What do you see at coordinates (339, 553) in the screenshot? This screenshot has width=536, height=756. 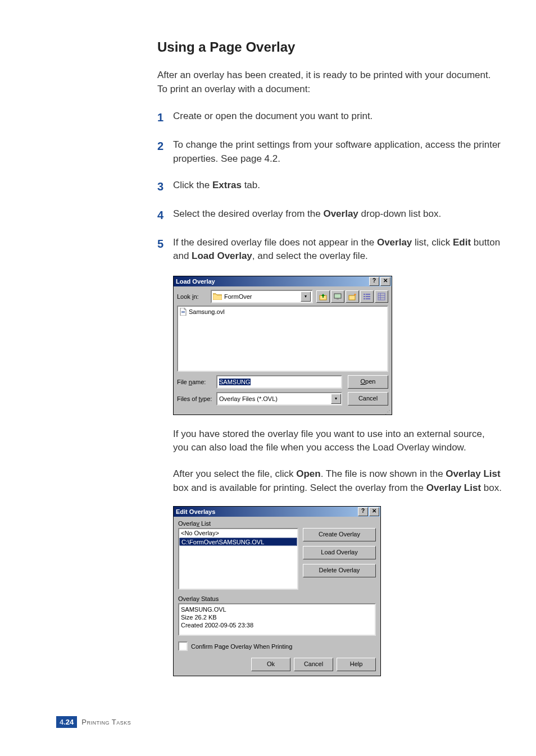 I see `load-overlay-button: Load Overlay` at bounding box center [339, 553].